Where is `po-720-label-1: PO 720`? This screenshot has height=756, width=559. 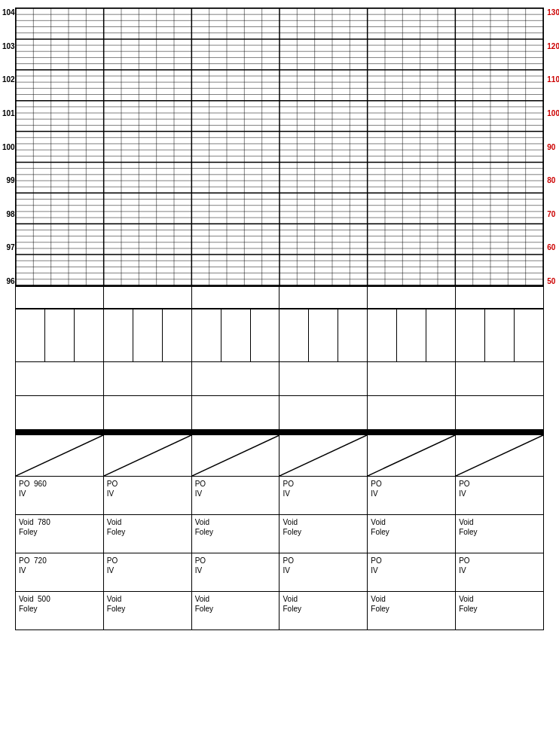
po-720-label-1: PO 720 is located at coordinates (60, 560).